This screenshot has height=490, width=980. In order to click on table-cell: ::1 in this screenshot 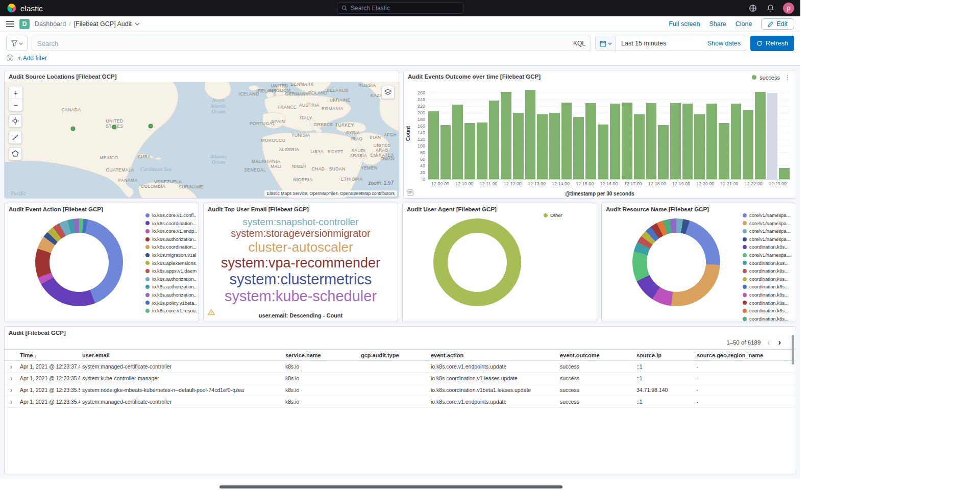, I will do `click(665, 378)`.